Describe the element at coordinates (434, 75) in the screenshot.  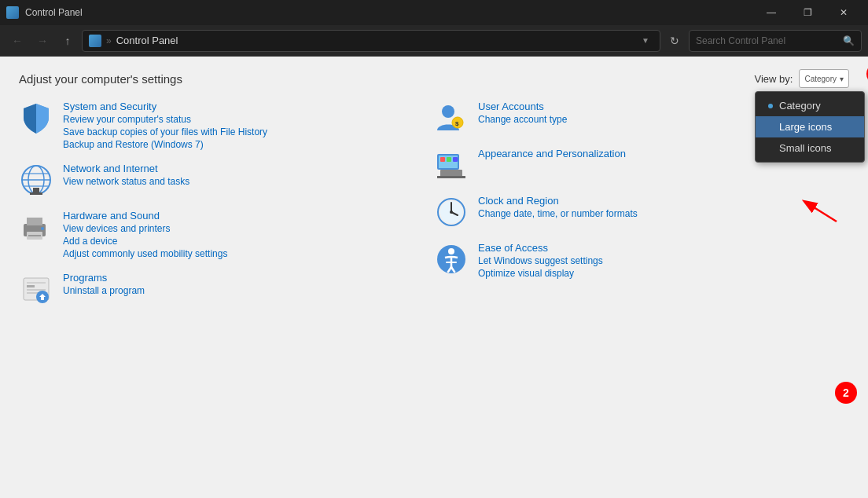
I see `content-header: Adjust your computer's settings View by:…` at that location.